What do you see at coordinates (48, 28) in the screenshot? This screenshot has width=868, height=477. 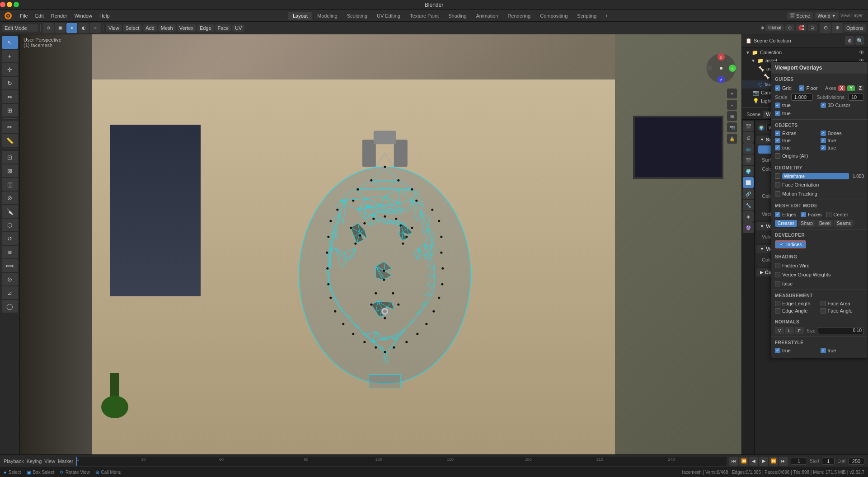 I see `viewport-xray-btn: ⊙` at bounding box center [48, 28].